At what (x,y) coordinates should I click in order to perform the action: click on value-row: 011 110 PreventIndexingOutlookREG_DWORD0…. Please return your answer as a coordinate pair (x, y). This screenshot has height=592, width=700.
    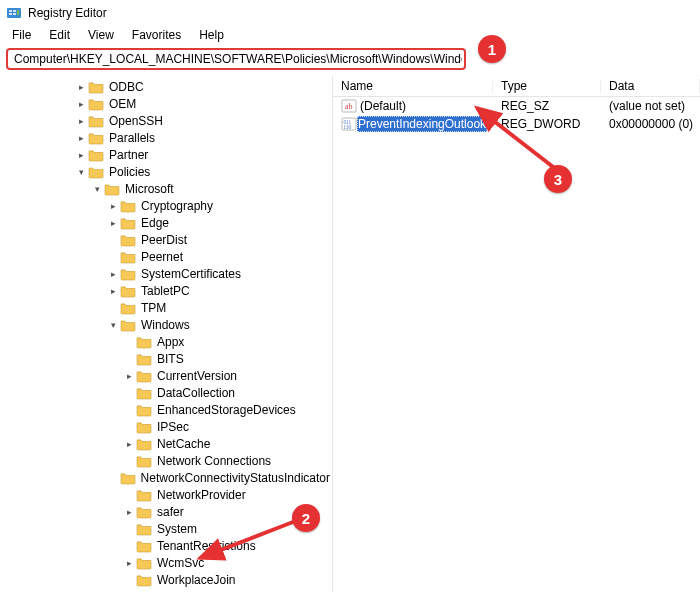
    Looking at the image, I should click on (516, 124).